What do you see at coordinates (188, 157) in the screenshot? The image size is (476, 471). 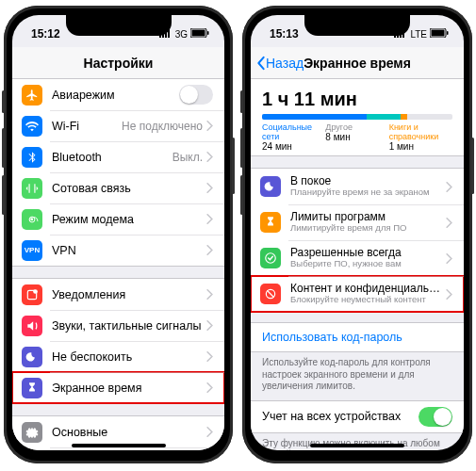 I see `row-status: Выкл.` at bounding box center [188, 157].